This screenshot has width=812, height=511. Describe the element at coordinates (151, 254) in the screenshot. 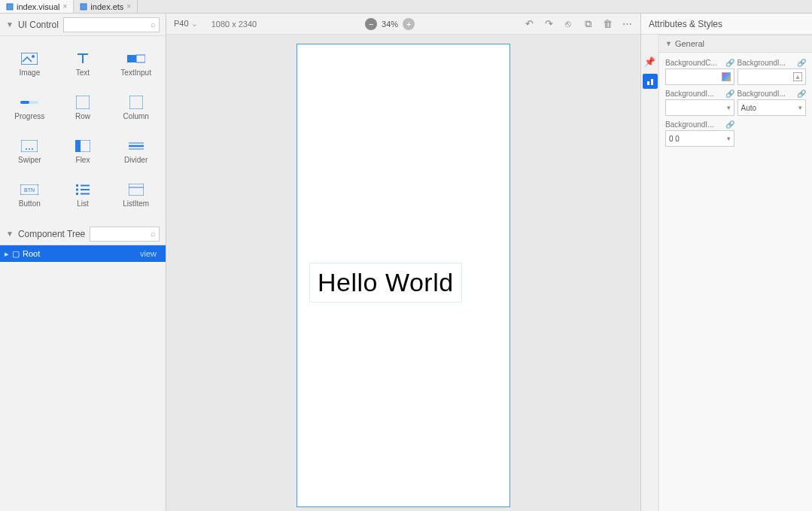

I see `node-type: view` at that location.